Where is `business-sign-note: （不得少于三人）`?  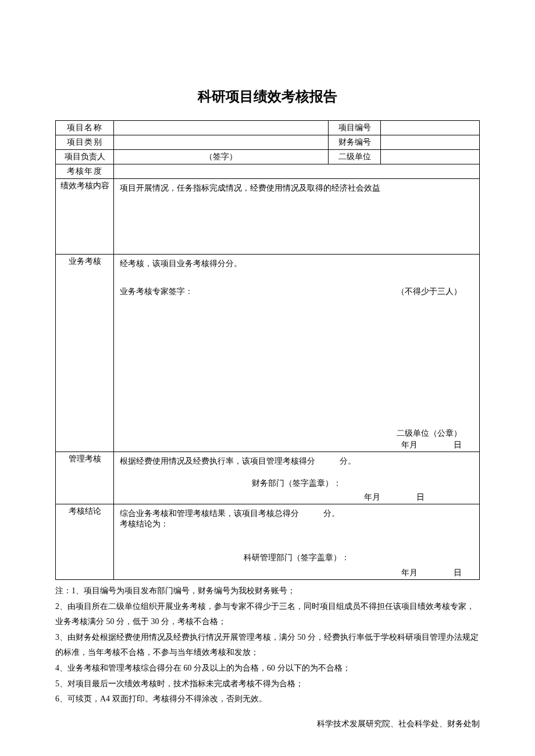 business-sign-note: （不得少于三人） is located at coordinates (435, 292).